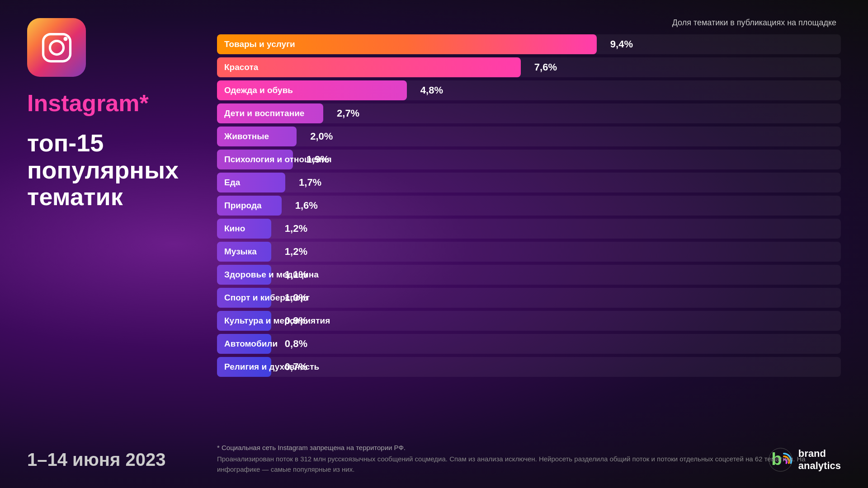 This screenshot has height=488, width=868. Describe the element at coordinates (529, 67) in the screenshot. I see `bar-track: Красота7,6%` at that location.